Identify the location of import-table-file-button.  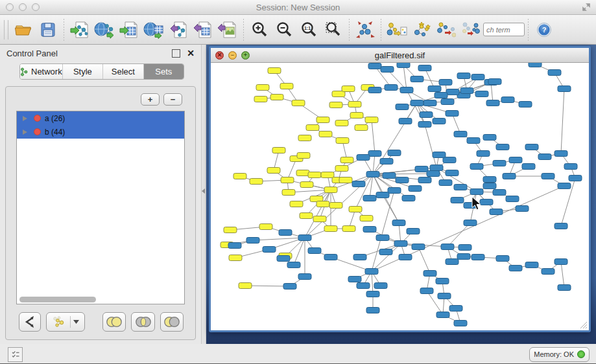
(129, 30).